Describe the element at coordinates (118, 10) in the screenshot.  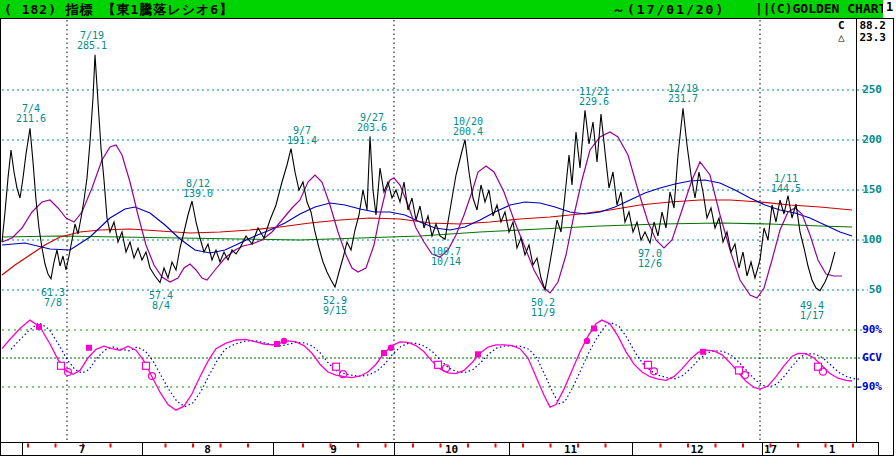
I see `chart-title: ( 182) 指標 【東1騰落レシオ6】` at that location.